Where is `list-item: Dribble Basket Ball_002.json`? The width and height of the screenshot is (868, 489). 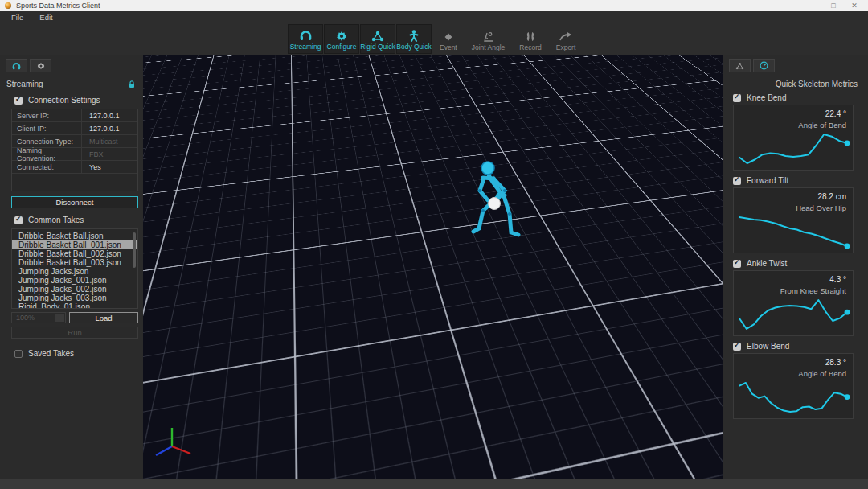 list-item: Dribble Basket Ball_002.json is located at coordinates (75, 254).